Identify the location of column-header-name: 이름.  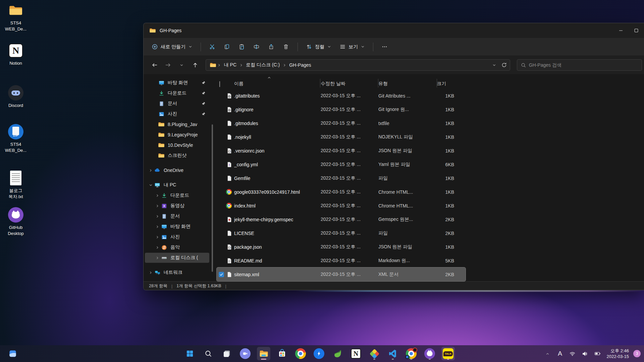
(277, 84).